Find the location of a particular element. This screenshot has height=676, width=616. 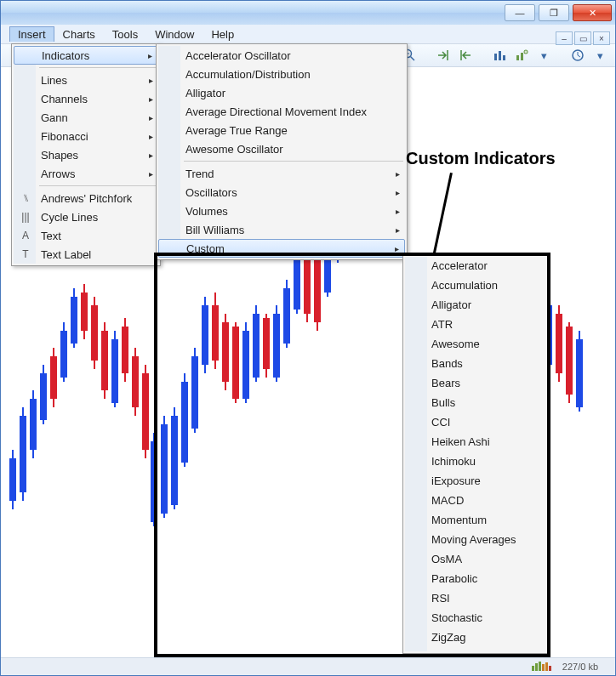

indicators-item-average-true-range: Average True Range is located at coordinates (282, 130).